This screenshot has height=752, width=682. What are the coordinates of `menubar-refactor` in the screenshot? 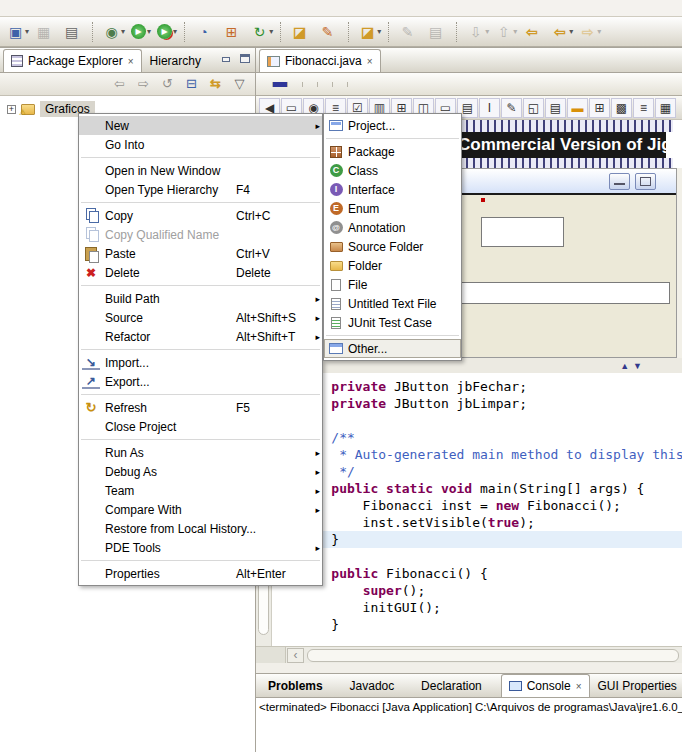 It's located at (52, 8).